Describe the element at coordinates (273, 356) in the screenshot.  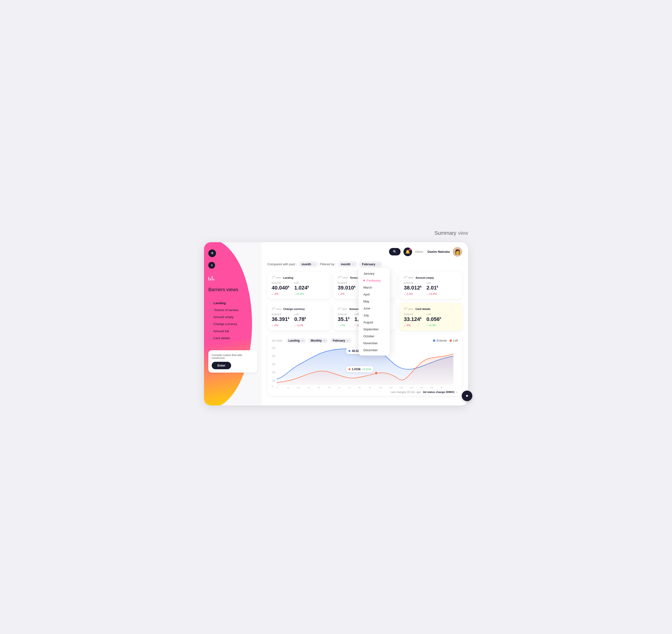
I see `svg-text: 40k` at that location.